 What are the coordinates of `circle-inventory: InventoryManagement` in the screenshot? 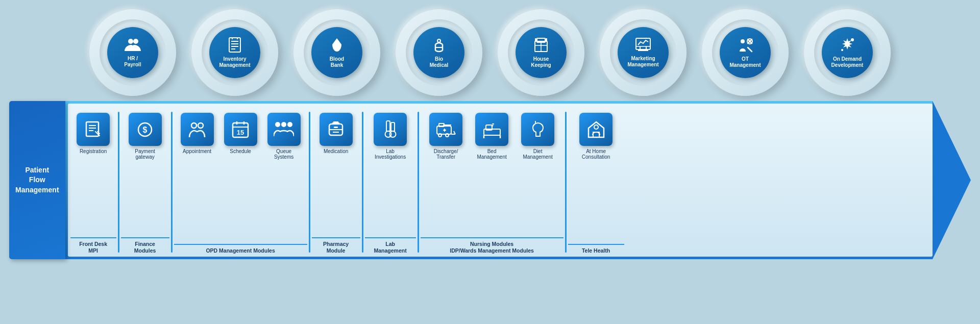 It's located at (235, 53).